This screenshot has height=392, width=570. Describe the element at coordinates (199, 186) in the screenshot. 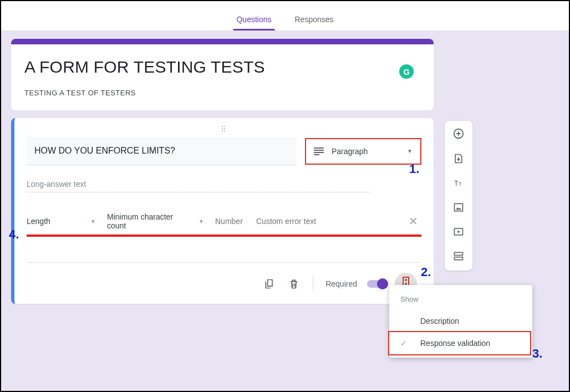

I see `long-answer-placeholder: Long-answer text` at that location.